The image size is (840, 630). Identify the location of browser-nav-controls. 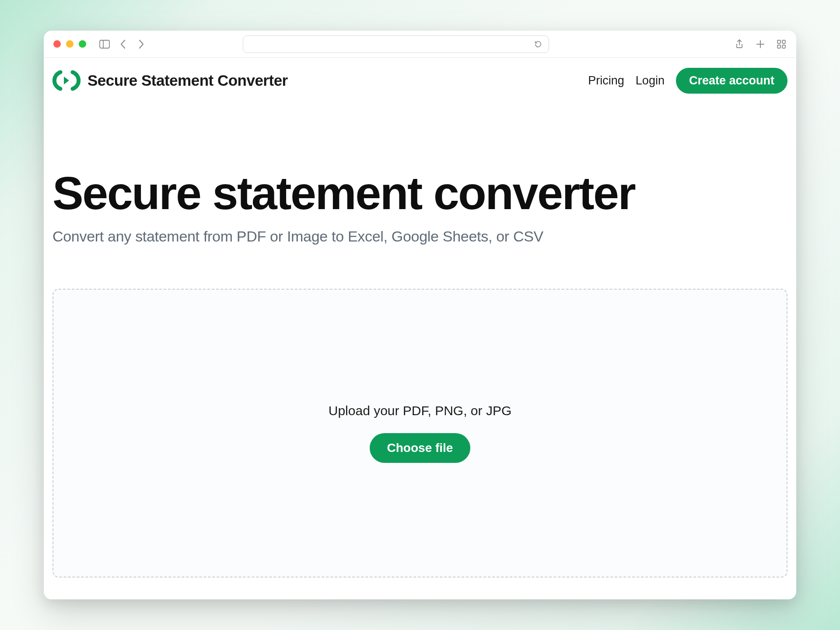
(123, 44).